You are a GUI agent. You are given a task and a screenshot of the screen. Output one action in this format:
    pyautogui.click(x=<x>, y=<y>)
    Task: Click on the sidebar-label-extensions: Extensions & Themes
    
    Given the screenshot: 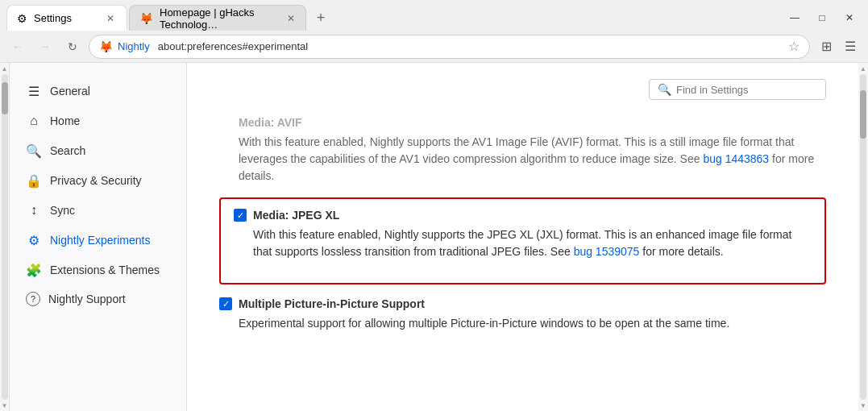 What is the action you would take?
    pyautogui.click(x=105, y=270)
    